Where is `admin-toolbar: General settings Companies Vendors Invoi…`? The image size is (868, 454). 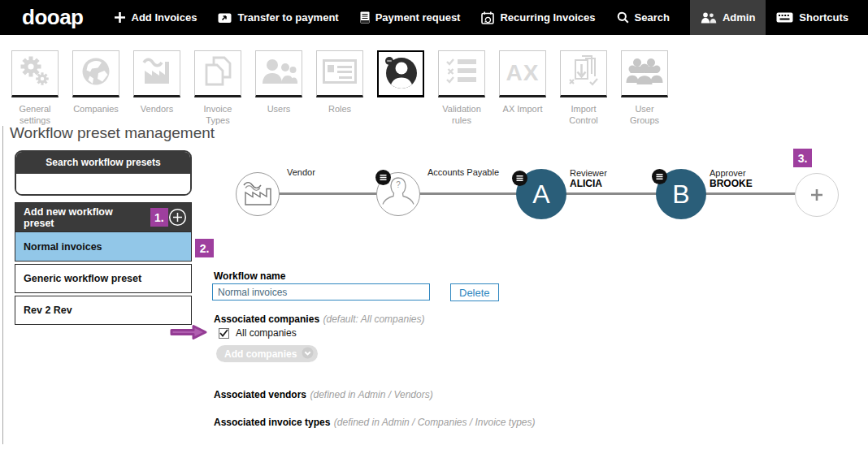
admin-toolbar: General settings Companies Vendors Invoi… is located at coordinates (346, 74).